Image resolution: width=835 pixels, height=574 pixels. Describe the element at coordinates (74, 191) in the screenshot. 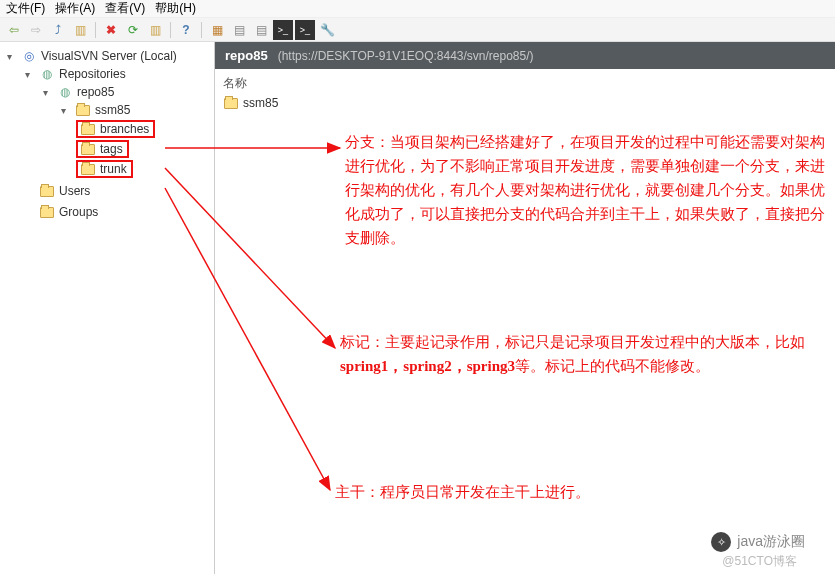

I see `tree-users-label: Users` at that location.